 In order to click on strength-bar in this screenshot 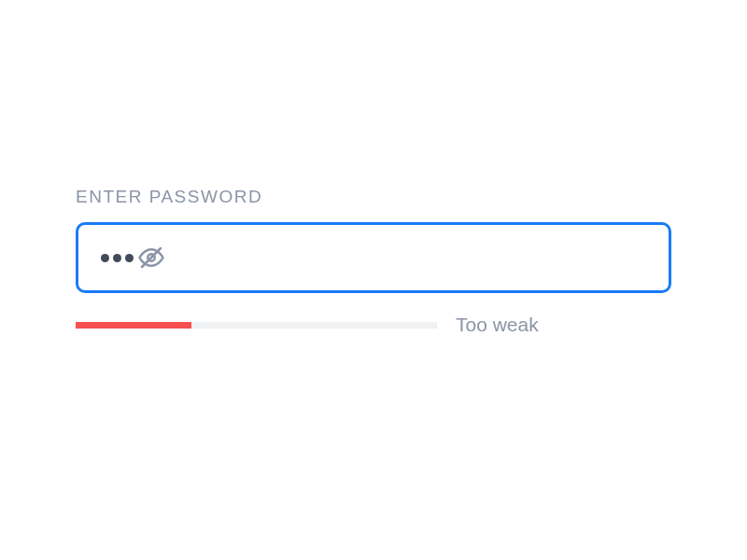, I will do `click(256, 325)`.